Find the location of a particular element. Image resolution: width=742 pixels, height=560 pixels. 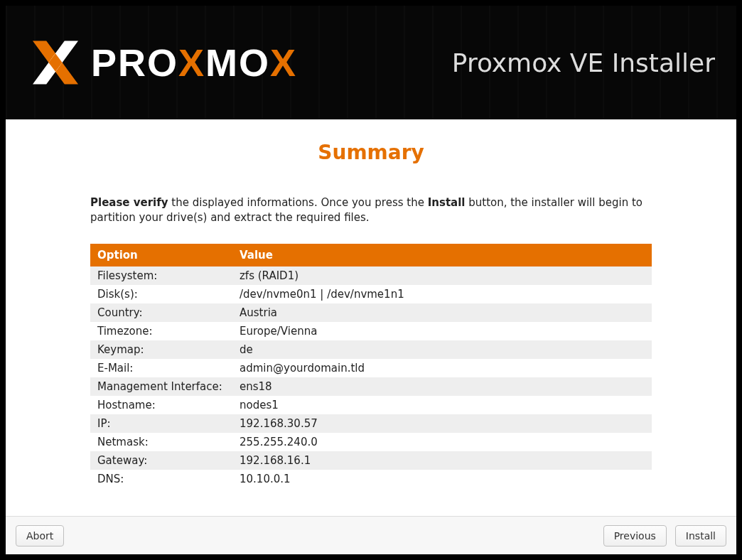

table-row: Gateway:192.168.16.1 is located at coordinates (371, 461).